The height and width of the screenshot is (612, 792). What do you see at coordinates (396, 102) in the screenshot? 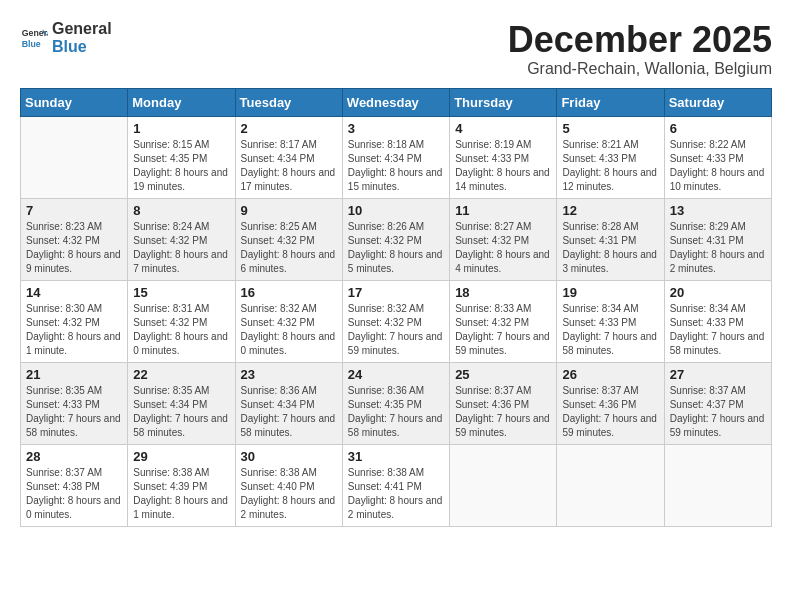
I see `calendar-header: SundayMondayTuesdayWednesdayThursdayFrid…` at bounding box center [396, 102].